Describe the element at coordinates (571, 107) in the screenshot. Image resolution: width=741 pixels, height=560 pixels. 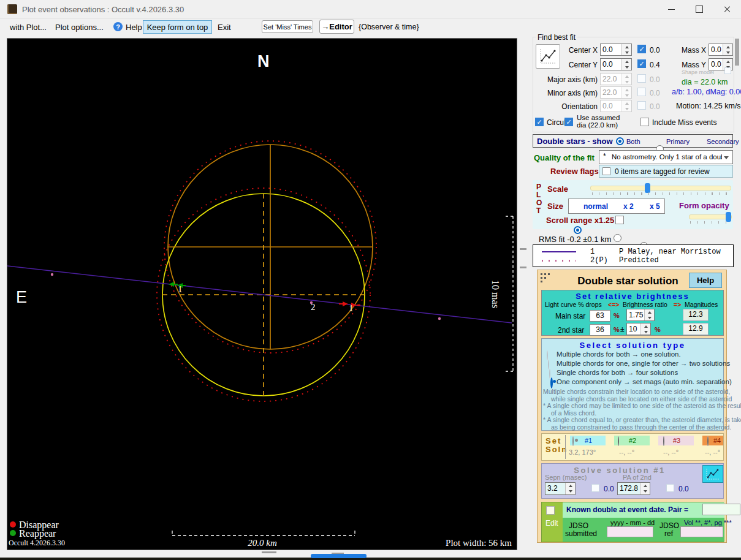
I see `orientation-label: Orientation` at that location.